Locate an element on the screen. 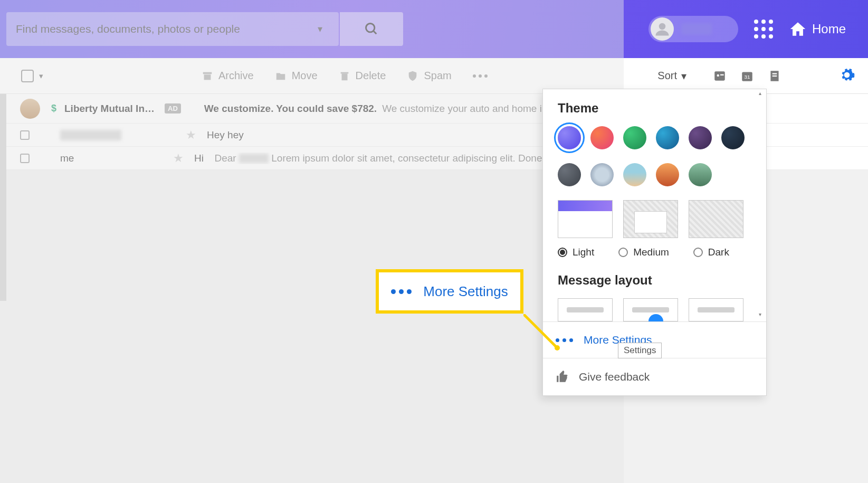 The height and width of the screenshot is (483, 868). theme-title: Theme is located at coordinates (655, 108).